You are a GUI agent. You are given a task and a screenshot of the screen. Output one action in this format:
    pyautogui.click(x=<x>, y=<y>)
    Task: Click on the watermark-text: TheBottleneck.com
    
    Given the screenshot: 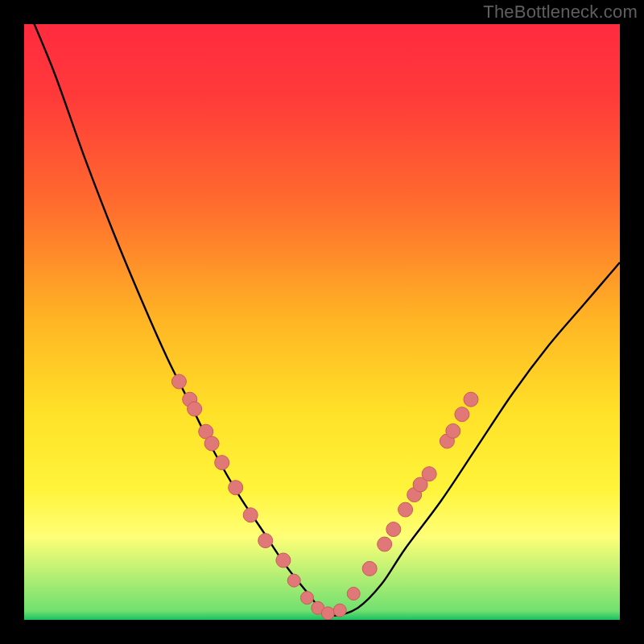 What is the action you would take?
    pyautogui.click(x=560, y=12)
    